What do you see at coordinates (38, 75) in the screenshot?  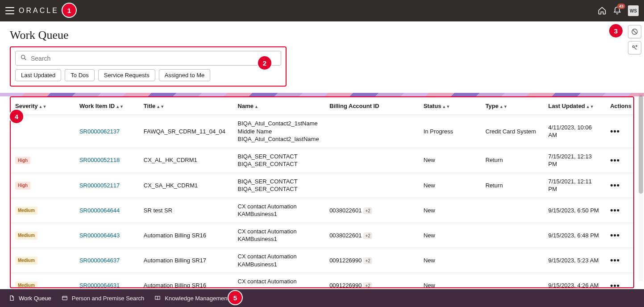 I see `chip-last-updated: Last Updated` at bounding box center [38, 75].